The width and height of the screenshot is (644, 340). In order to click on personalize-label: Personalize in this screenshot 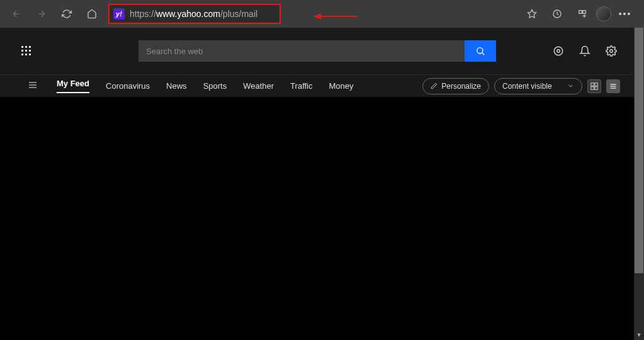, I will do `click(461, 86)`.